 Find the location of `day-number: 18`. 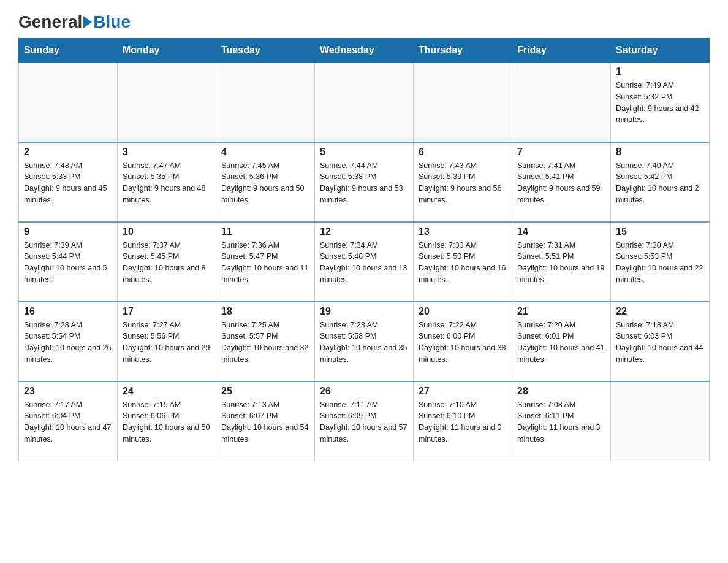

day-number: 18 is located at coordinates (265, 312).